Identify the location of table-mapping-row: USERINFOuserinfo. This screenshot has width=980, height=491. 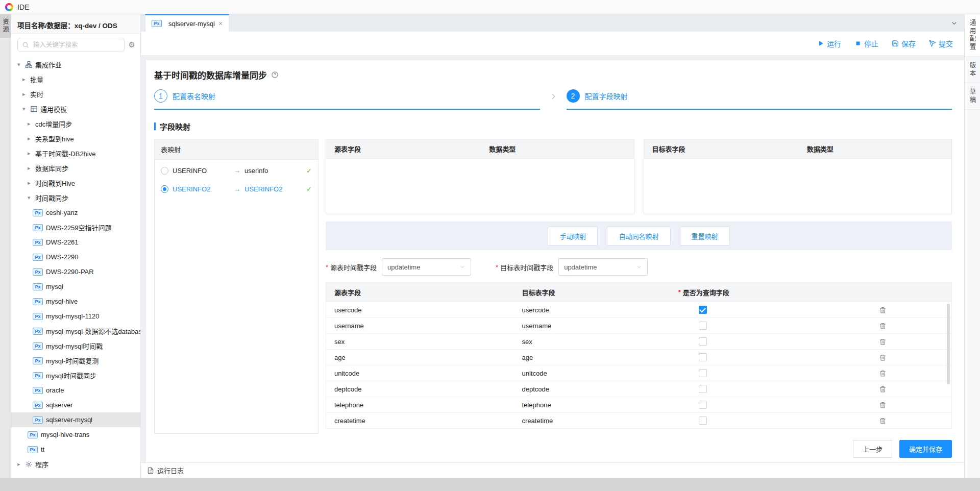
(236, 170).